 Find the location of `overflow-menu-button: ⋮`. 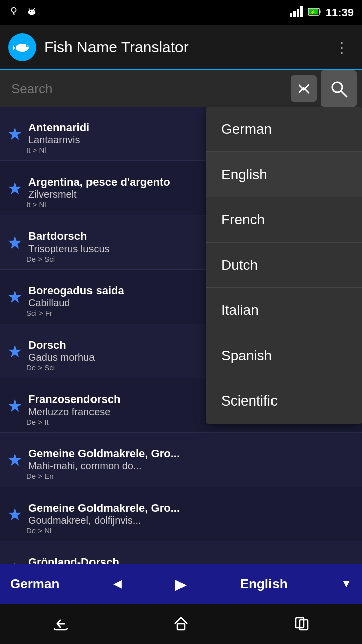

overflow-menu-button: ⋮ is located at coordinates (342, 47).